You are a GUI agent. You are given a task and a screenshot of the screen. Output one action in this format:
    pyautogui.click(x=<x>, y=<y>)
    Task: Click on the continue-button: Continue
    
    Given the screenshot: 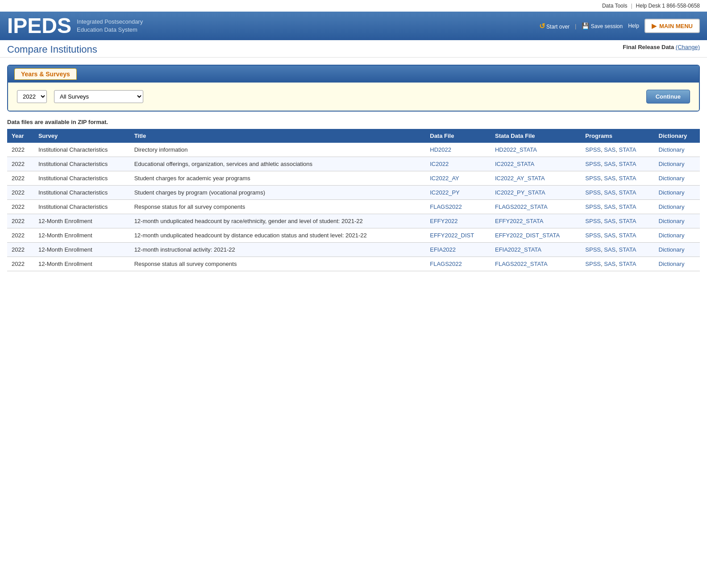 What is the action you would take?
    pyautogui.click(x=668, y=96)
    